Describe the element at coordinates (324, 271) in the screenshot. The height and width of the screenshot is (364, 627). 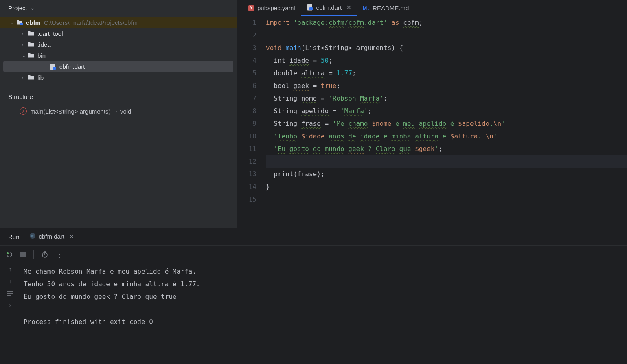
I see `output-line: Me chamo Robson Marfa e meu apelido é Ma…` at that location.